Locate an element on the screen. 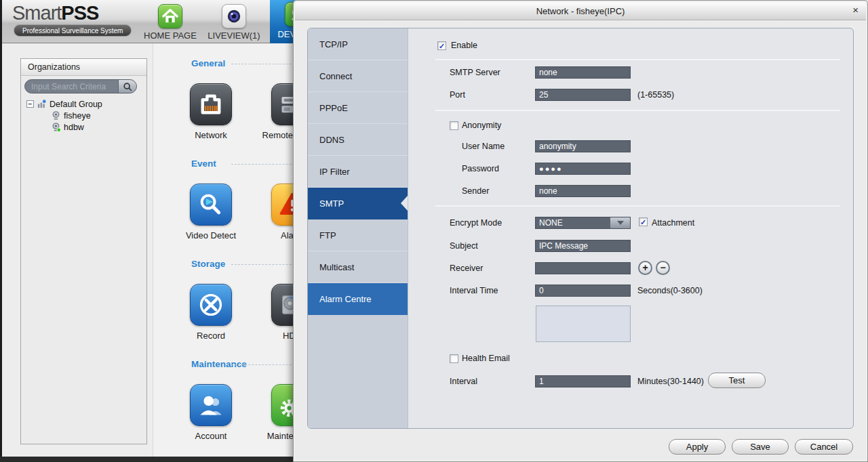  encrypt-mode-label: Encrypt Mode is located at coordinates (476, 223).